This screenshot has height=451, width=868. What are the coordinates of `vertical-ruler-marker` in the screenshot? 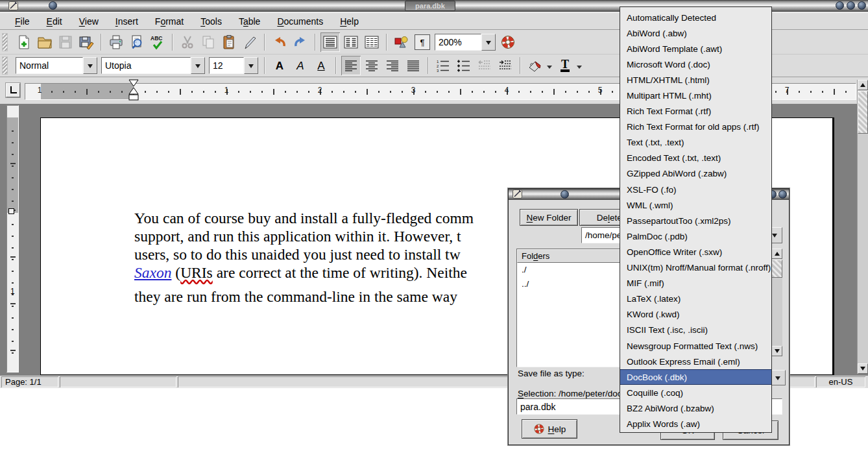 It's located at (12, 212).